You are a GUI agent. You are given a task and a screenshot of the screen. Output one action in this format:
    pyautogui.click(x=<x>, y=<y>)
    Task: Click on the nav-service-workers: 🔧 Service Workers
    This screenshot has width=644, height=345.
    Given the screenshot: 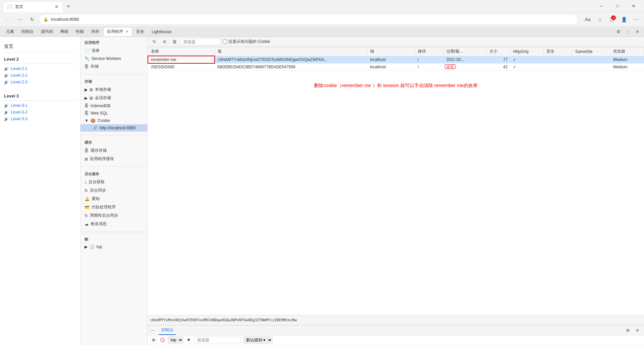 What is the action you would take?
    pyautogui.click(x=114, y=59)
    